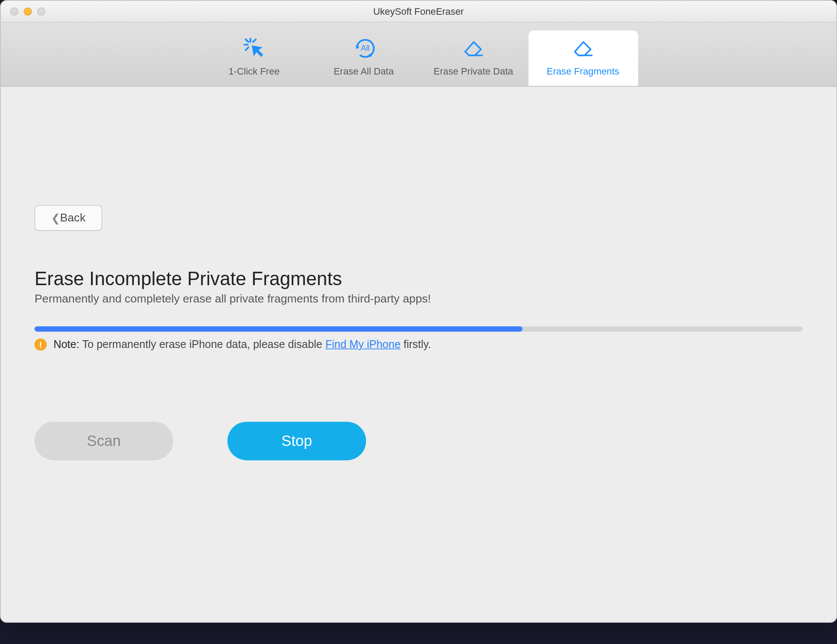 The height and width of the screenshot is (644, 837). I want to click on stop-button: Stop, so click(297, 441).